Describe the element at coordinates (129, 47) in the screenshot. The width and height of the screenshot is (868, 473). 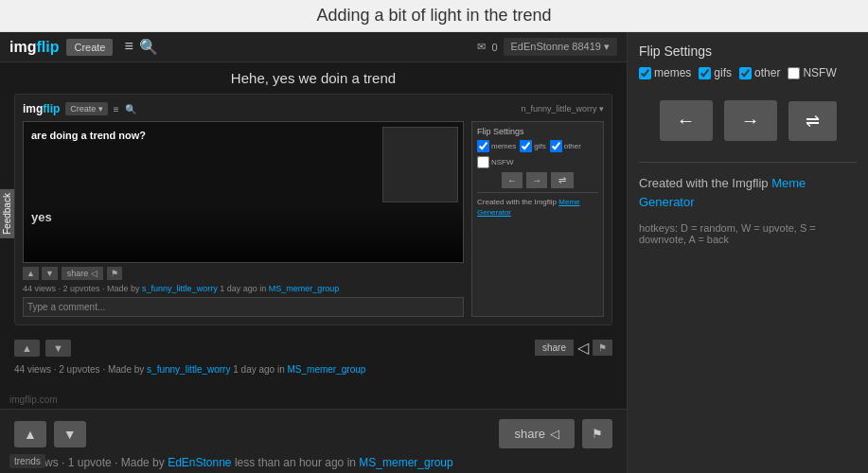
I see `menu-icon: ≡` at that location.